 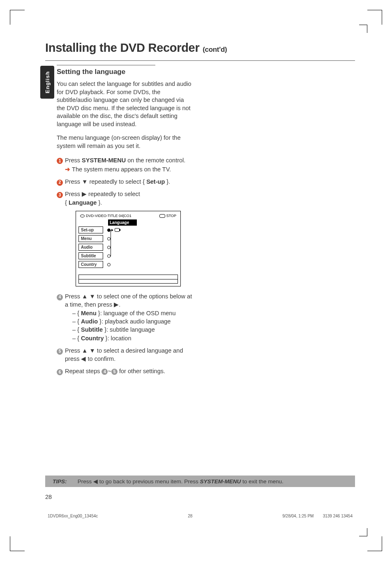 I want to click on step-sub: ➜ The system menu appears on the TV., so click(x=129, y=169).